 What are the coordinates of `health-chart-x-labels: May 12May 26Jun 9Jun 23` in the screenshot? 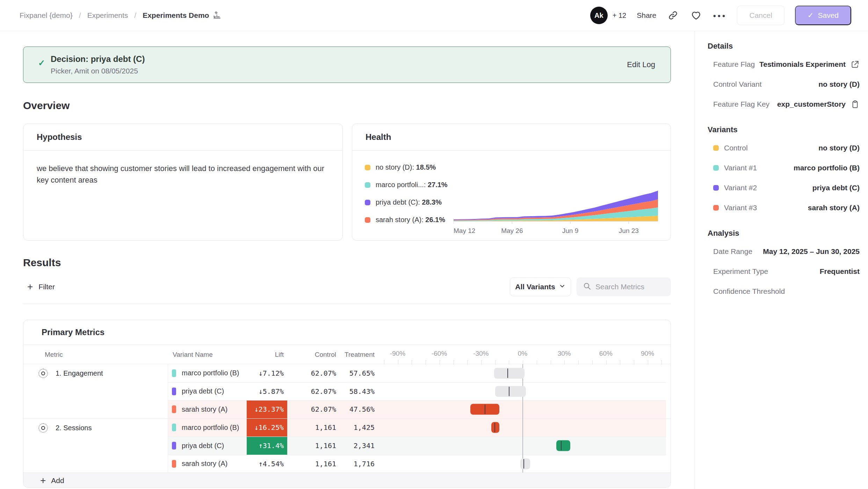 It's located at (556, 230).